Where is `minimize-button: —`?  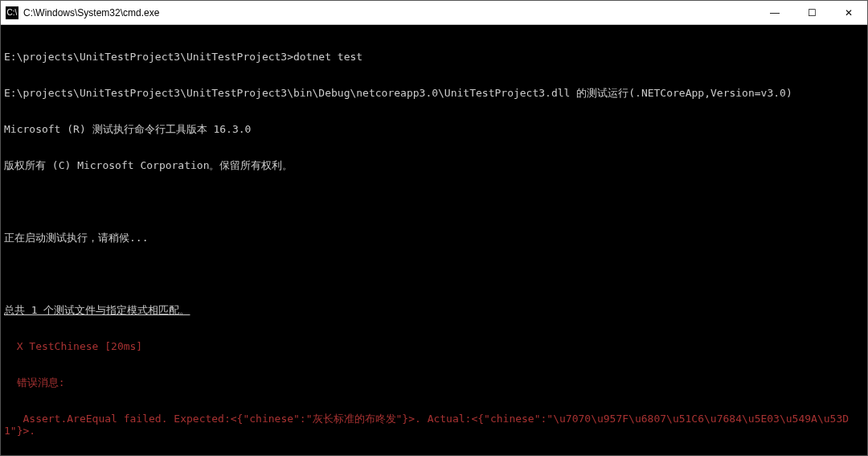
minimize-button: — is located at coordinates (775, 13).